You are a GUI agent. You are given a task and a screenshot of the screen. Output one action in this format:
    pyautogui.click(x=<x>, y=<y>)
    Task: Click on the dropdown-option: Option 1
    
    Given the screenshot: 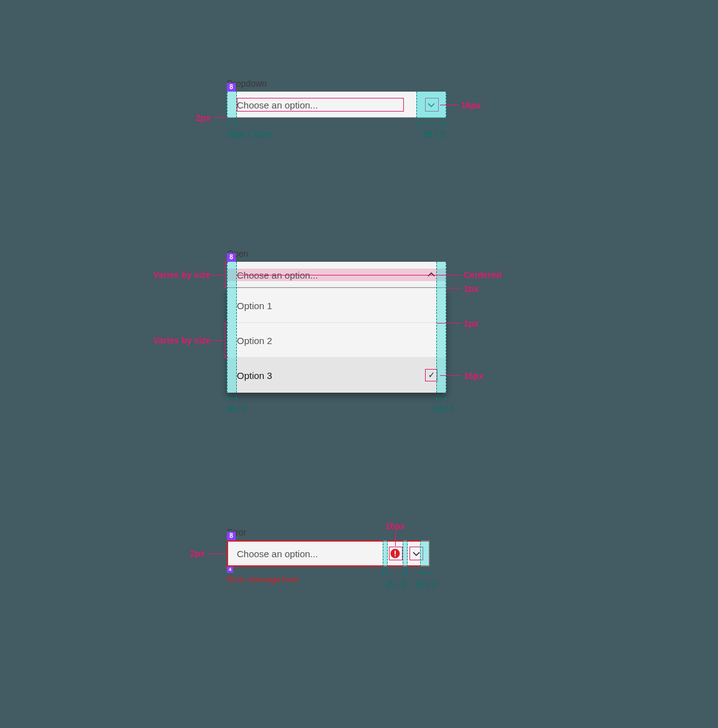 What is the action you would take?
    pyautogui.click(x=337, y=305)
    